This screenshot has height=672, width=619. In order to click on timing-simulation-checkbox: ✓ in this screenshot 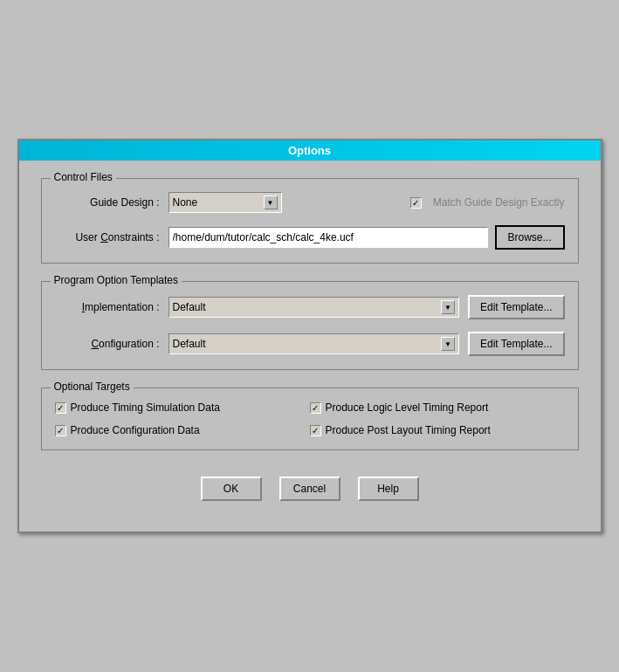, I will do `click(61, 408)`.